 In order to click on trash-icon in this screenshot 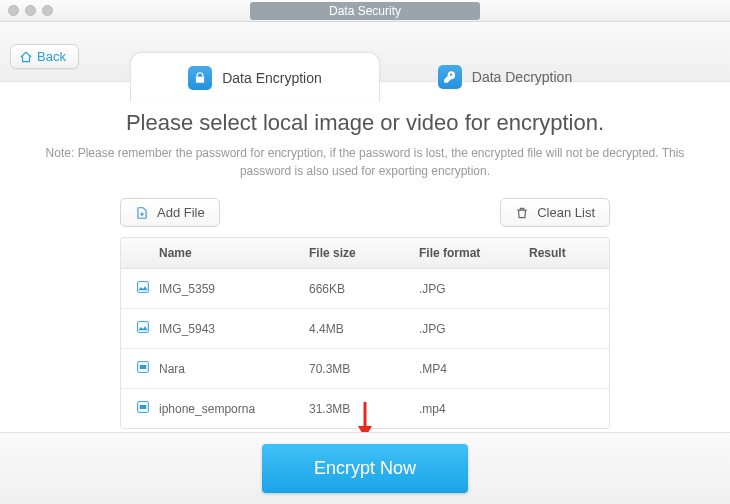, I will do `click(522, 213)`.